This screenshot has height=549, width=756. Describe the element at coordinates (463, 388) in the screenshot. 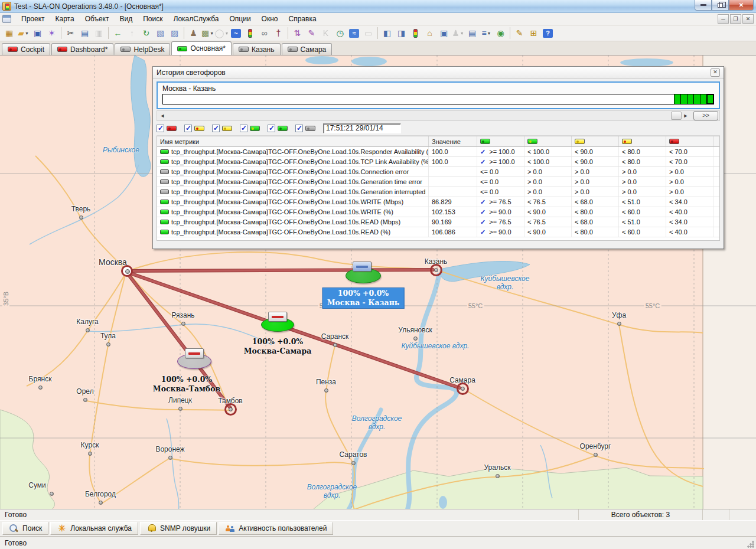

I see `node-самара` at that location.